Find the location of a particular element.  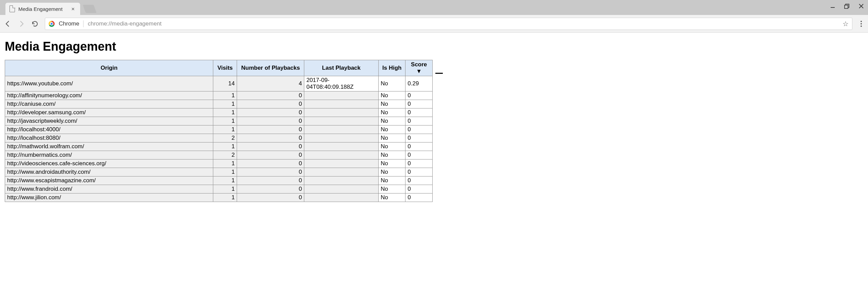

url-text: chrome://media-engagement is located at coordinates (463, 24).